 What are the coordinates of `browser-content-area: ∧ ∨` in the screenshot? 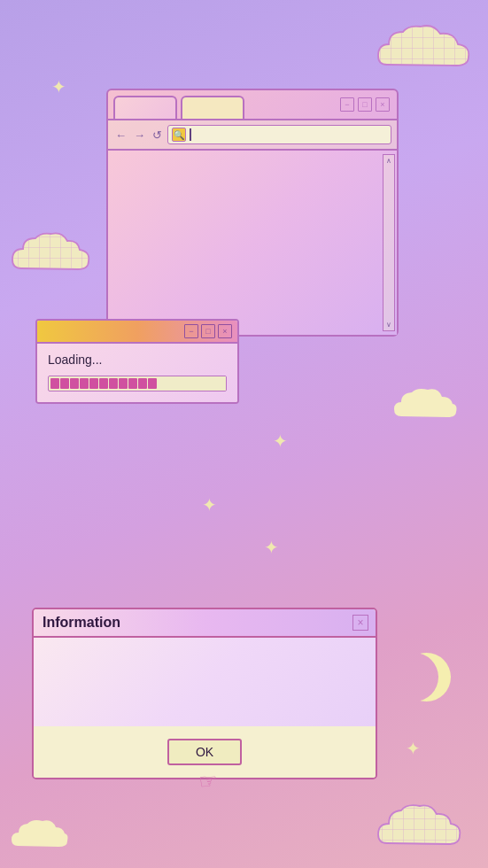 It's located at (252, 243).